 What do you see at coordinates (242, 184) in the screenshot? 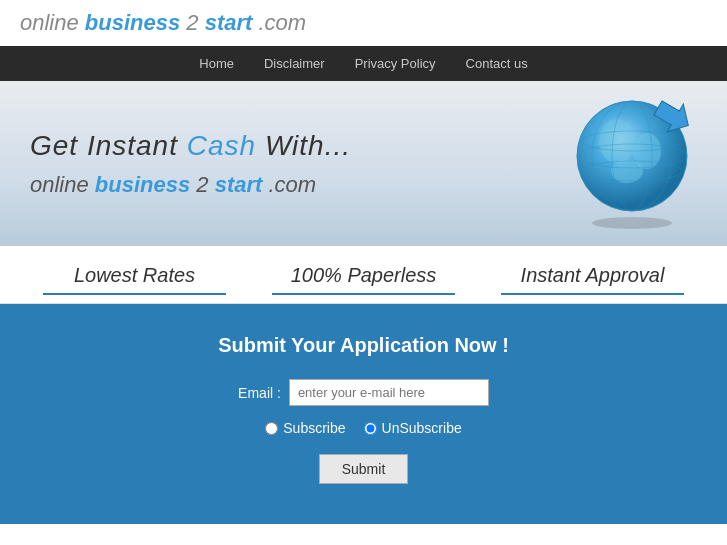
I see `subline-start: start` at bounding box center [242, 184].